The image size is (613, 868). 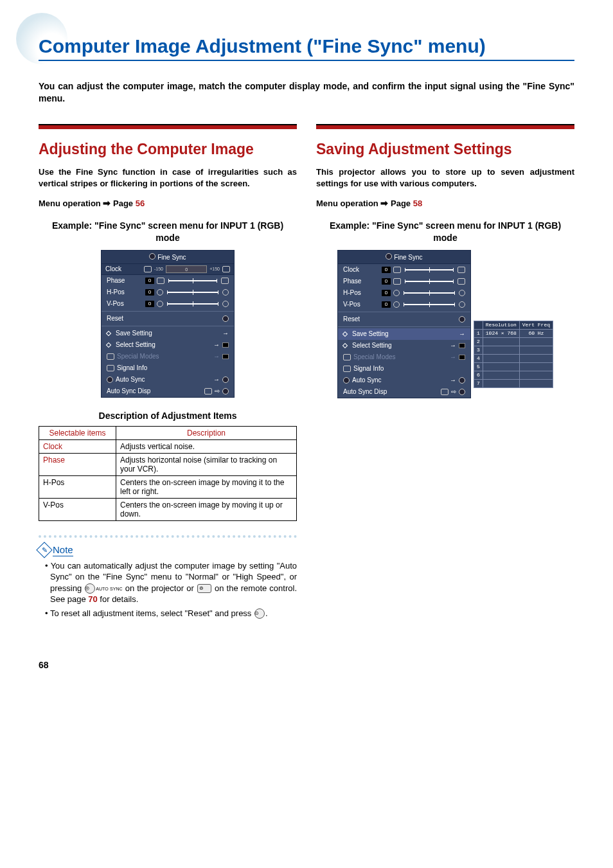 I want to click on section-divider, so click(x=168, y=127).